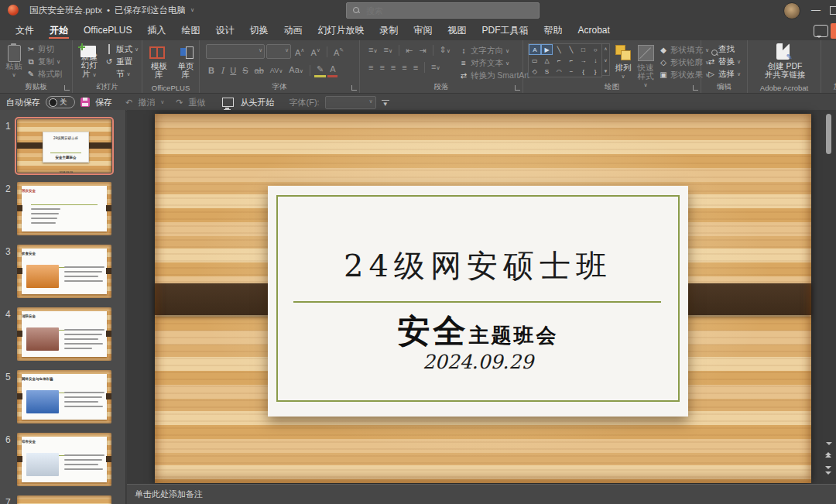 Image resolution: width=836 pixels, height=504 pixels. Describe the element at coordinates (445, 50) in the screenshot. I see `line-spacing-button: ⇕∨` at that location.